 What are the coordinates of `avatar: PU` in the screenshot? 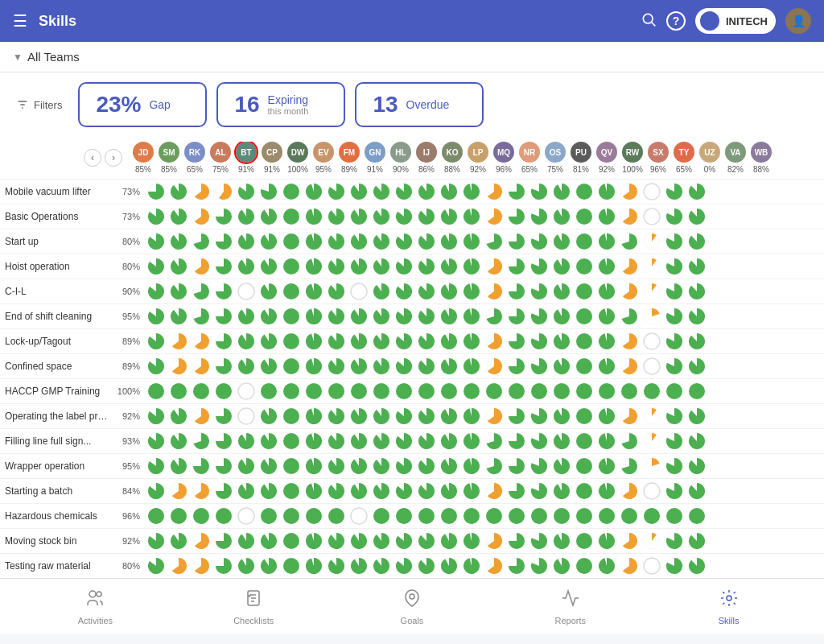 It's located at (581, 152).